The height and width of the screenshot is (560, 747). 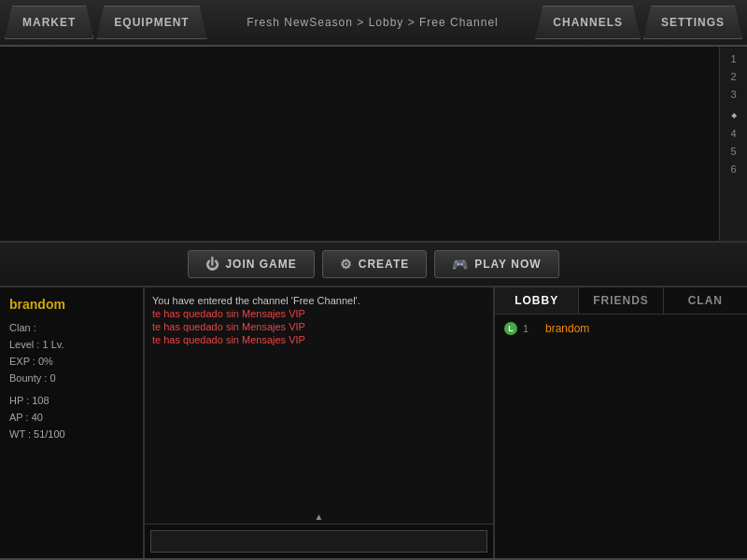 What do you see at coordinates (531, 329) in the screenshot?
I see `user-number: 1` at bounding box center [531, 329].